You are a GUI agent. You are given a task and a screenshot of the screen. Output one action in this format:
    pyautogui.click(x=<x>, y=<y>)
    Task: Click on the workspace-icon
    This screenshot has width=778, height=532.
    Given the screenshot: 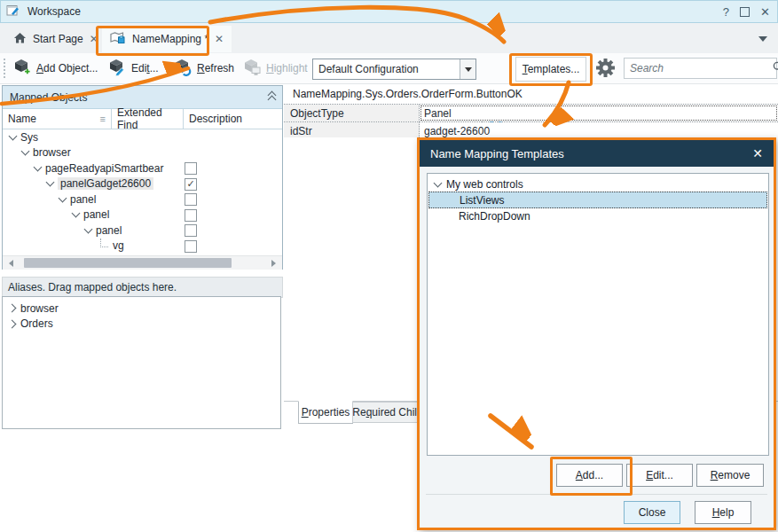 What is the action you would take?
    pyautogui.click(x=13, y=12)
    